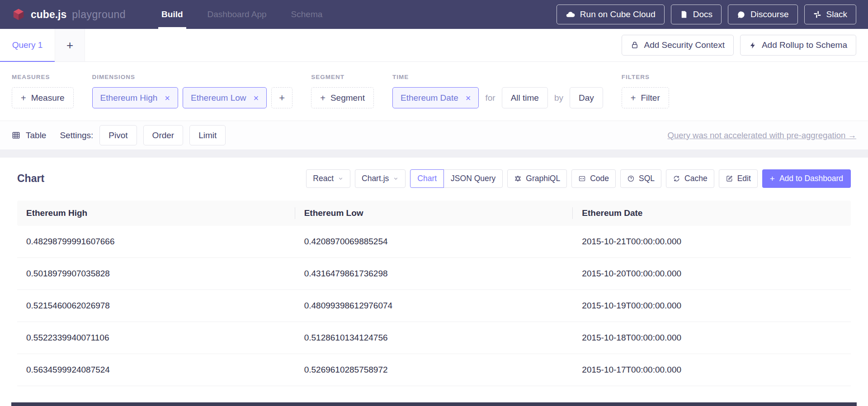 This screenshot has width=868, height=406. Describe the element at coordinates (434, 338) in the screenshot. I see `table-row: 0.5522339940071106 0.5128610134124756 20…` at that location.